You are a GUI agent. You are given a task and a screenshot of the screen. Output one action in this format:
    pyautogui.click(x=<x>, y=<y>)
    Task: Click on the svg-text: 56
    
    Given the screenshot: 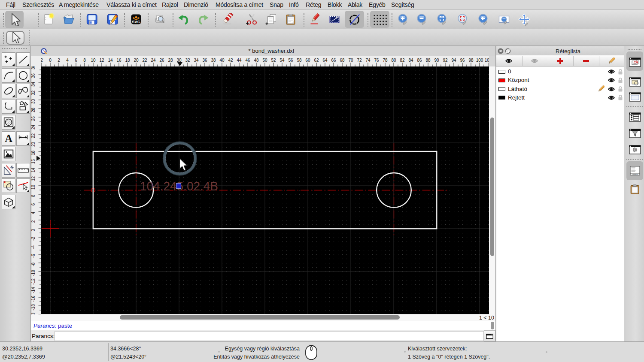 What is the action you would take?
    pyautogui.click(x=291, y=60)
    